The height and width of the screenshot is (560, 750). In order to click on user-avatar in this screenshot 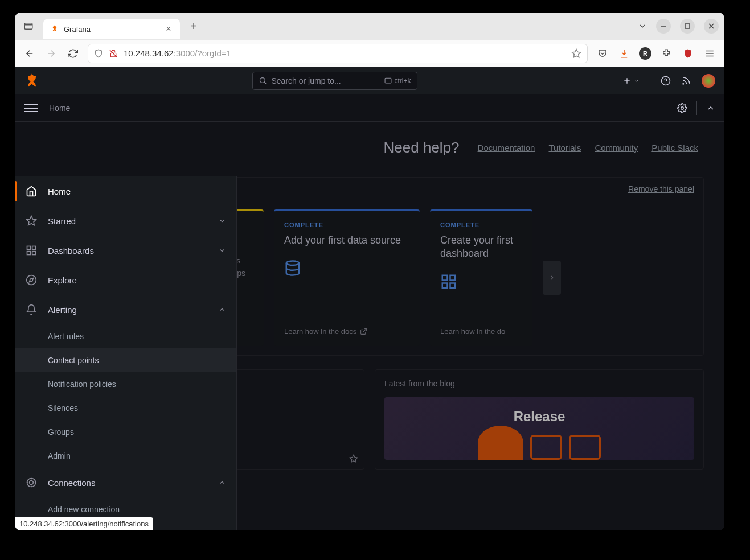, I will do `click(708, 81)`.